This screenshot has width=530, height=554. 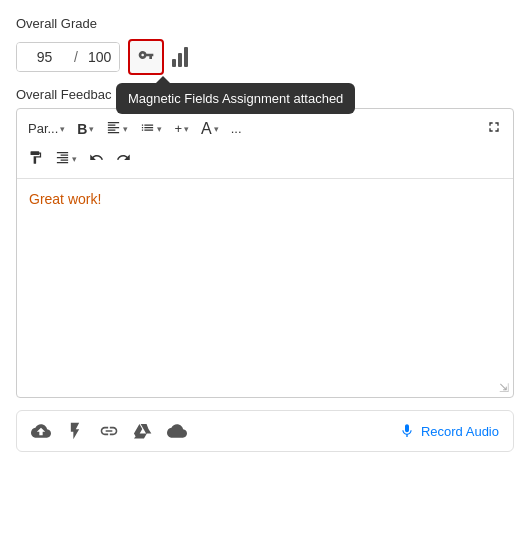 What do you see at coordinates (182, 128) in the screenshot?
I see `insert-btn: + ▾` at bounding box center [182, 128].